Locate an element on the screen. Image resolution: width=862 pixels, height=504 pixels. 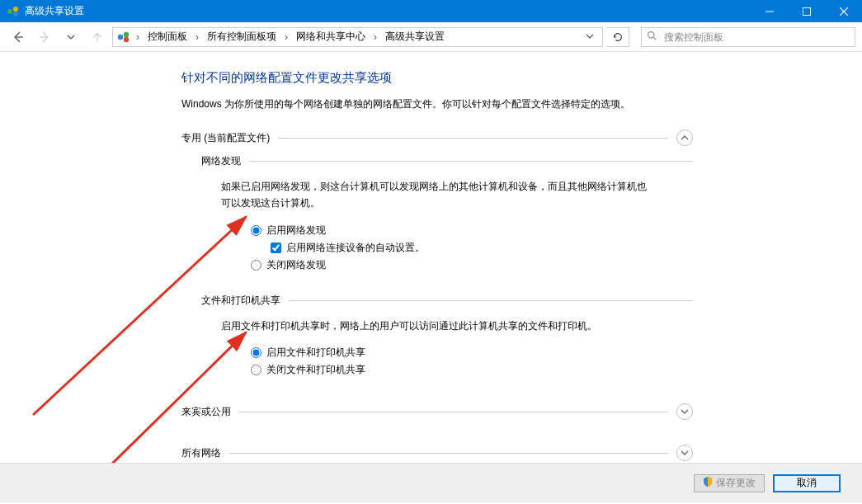
page-title: 针对不同的网络配置文件更改共享选项 is located at coordinates (437, 78).